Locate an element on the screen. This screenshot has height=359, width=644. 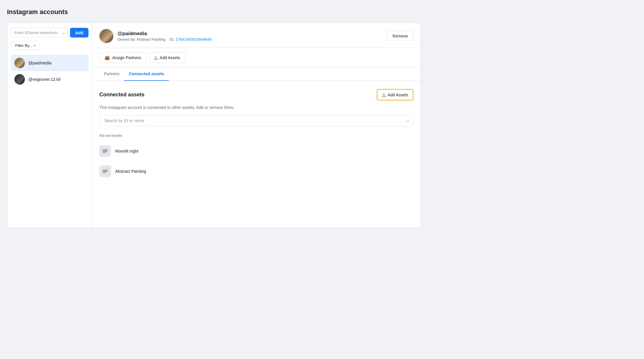
account-name-paidmedia: @paidmedia is located at coordinates (40, 63).